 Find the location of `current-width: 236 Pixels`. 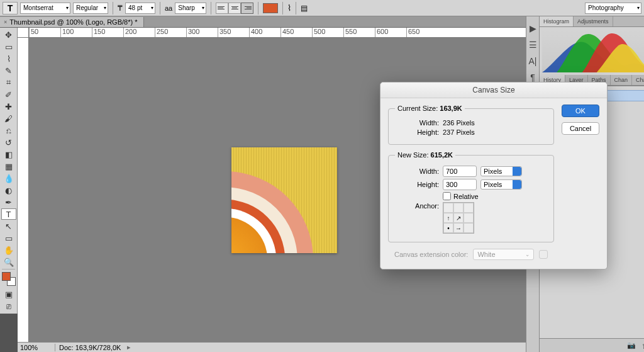

current-width: 236 Pixels is located at coordinates (459, 123).